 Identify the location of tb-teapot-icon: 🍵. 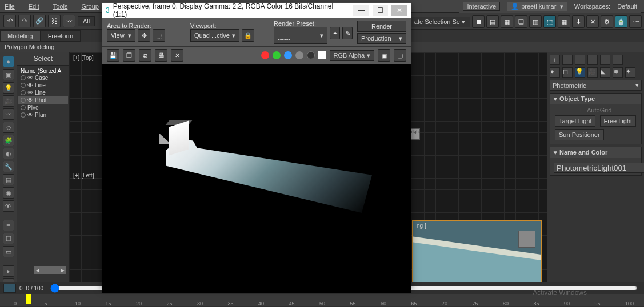
(621, 22).